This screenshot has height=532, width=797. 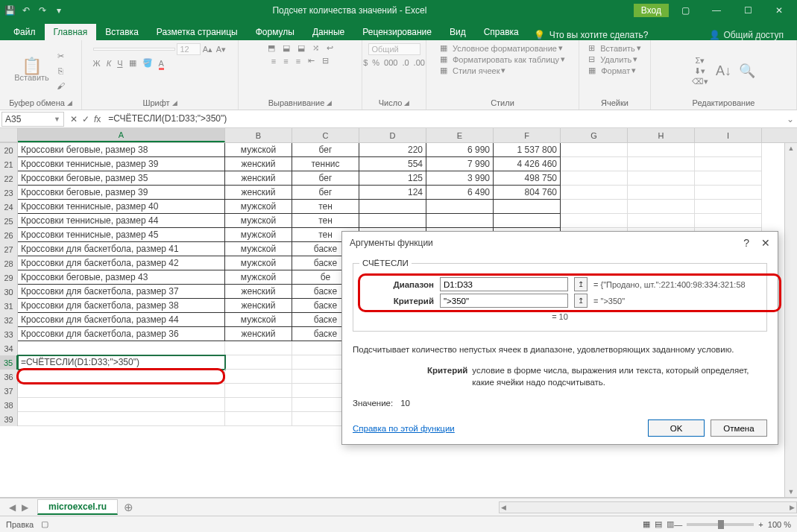 I want to click on orientation-icon: ⤮, so click(x=316, y=48).